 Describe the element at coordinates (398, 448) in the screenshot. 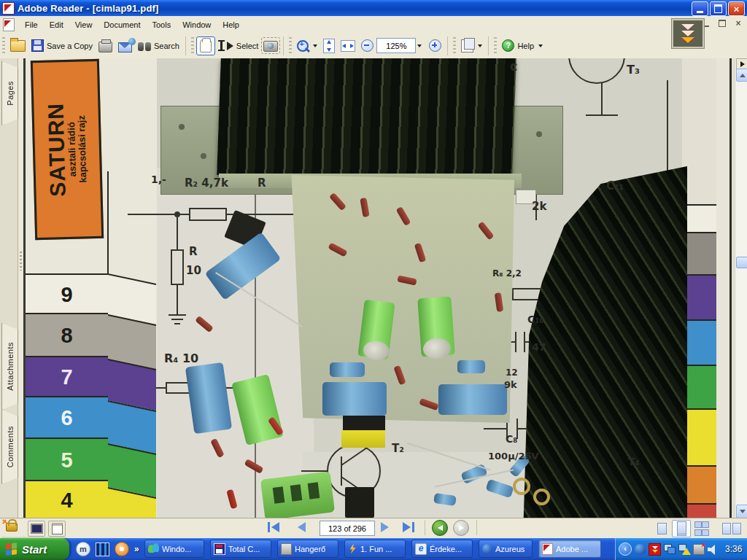

I see `schematic-label: T₂` at that location.